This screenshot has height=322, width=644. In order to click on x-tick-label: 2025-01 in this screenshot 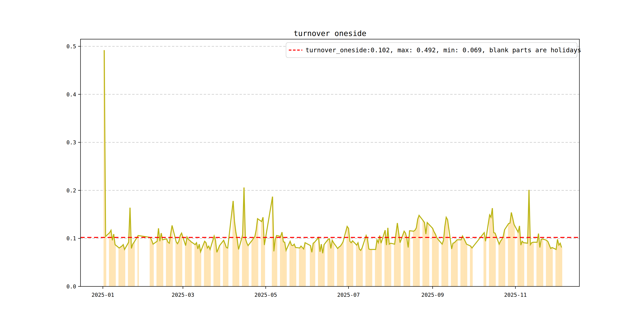, I will do `click(103, 295)`.